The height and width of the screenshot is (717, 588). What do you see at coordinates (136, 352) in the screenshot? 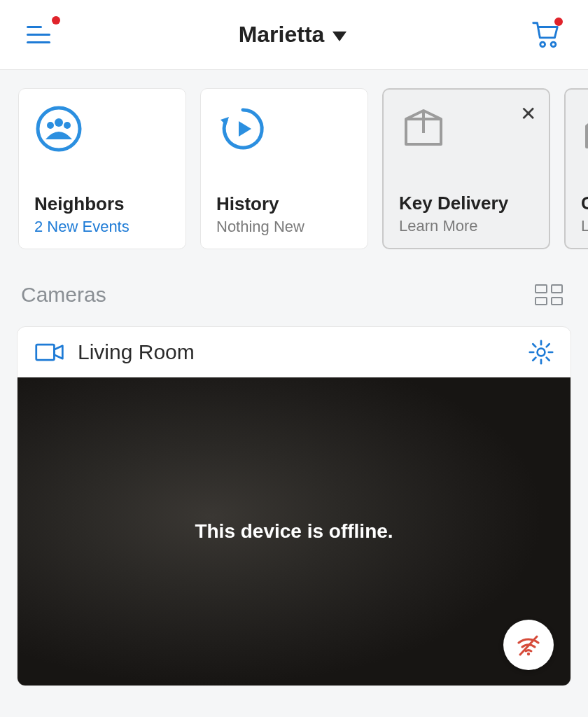
I see `camera-name: Living Room` at bounding box center [136, 352].